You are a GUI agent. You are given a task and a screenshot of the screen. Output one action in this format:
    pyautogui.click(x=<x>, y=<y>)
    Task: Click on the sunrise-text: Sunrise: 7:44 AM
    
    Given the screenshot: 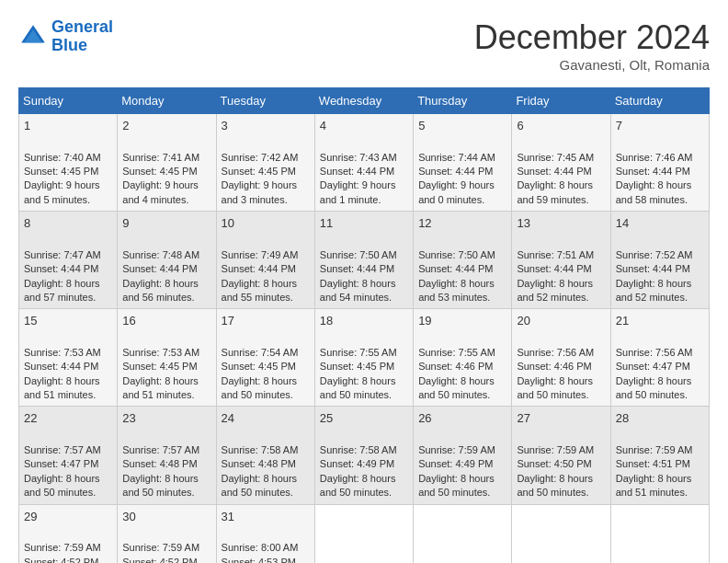 What is the action you would take?
    pyautogui.click(x=457, y=157)
    